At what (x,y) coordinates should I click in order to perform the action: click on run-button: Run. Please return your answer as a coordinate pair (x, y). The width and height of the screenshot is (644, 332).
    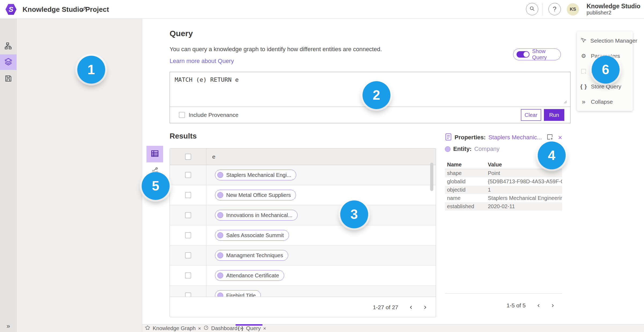
    Looking at the image, I should click on (554, 115).